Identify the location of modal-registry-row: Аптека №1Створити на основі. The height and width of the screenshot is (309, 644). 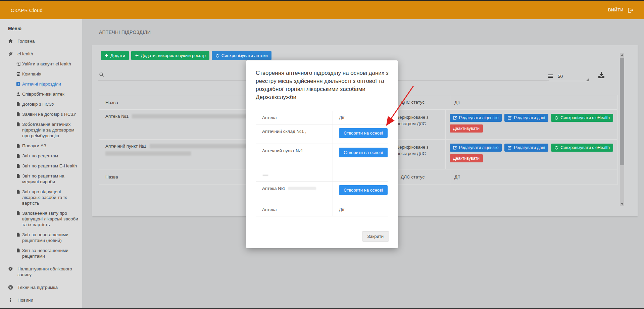
(322, 192).